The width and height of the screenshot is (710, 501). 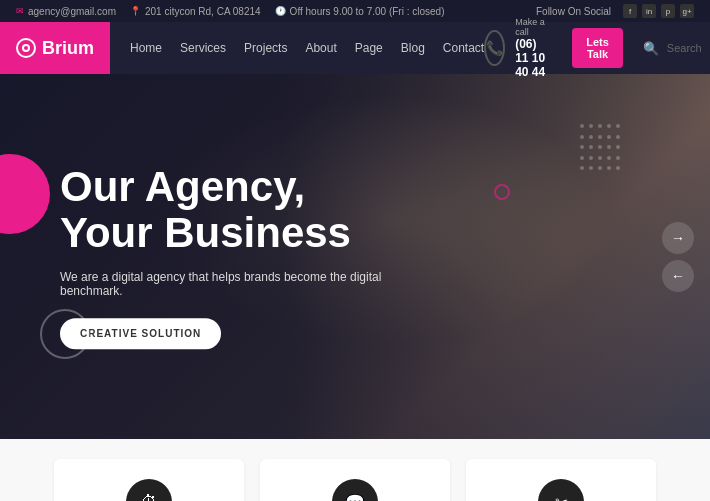 What do you see at coordinates (534, 27) in the screenshot?
I see `call-label: Make a call` at bounding box center [534, 27].